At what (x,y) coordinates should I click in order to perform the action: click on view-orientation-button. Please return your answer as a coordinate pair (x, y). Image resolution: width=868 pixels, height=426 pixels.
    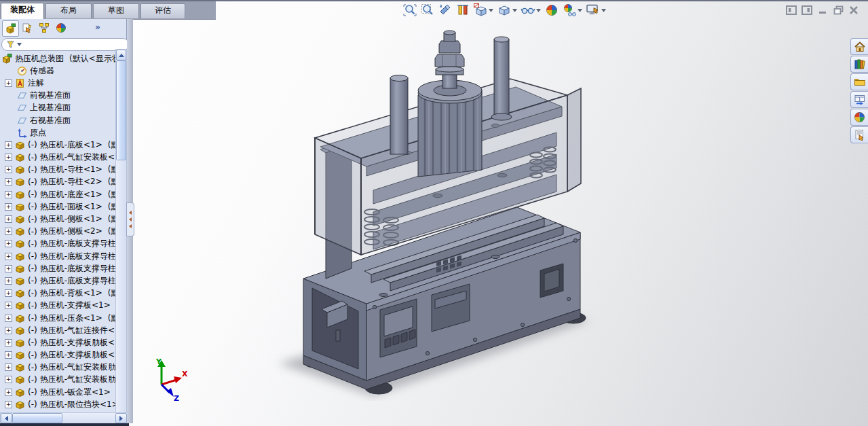
    Looking at the image, I should click on (483, 10).